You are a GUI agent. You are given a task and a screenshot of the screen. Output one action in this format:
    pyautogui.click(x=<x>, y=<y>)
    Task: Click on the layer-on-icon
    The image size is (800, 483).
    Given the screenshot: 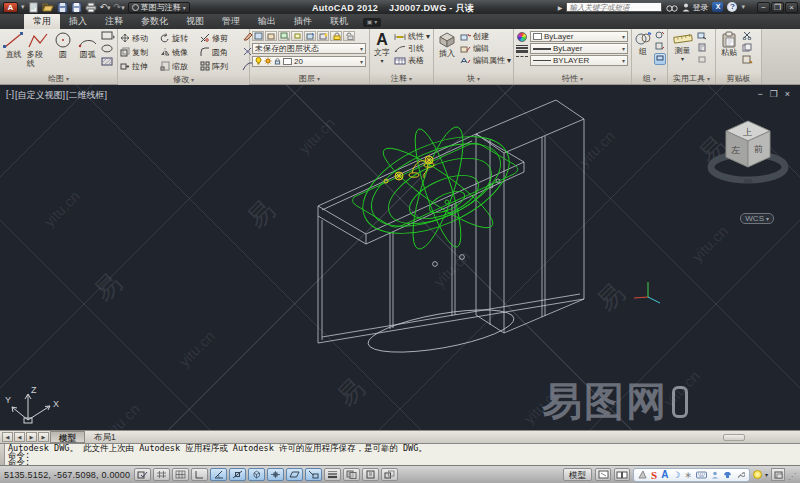 What is the action you would take?
    pyautogui.click(x=258, y=62)
    